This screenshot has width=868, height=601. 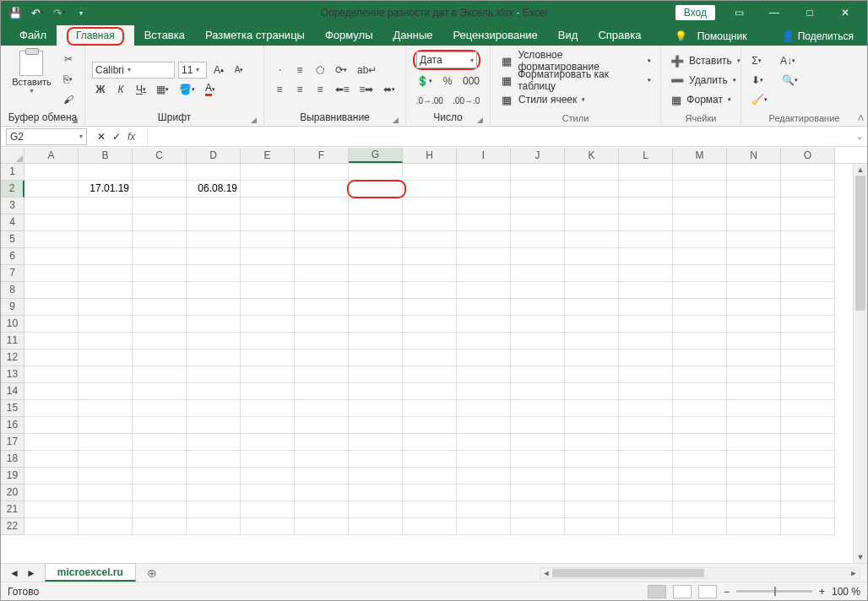 What do you see at coordinates (95, 35) in the screenshot?
I see `tab-home: Главная` at bounding box center [95, 35].